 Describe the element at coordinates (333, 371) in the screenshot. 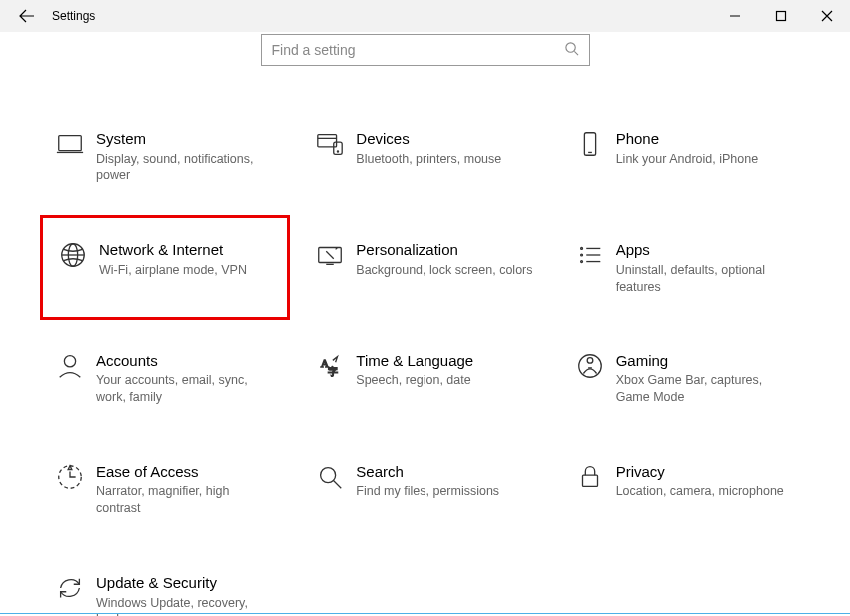

I see `svg-text: 字` at that location.